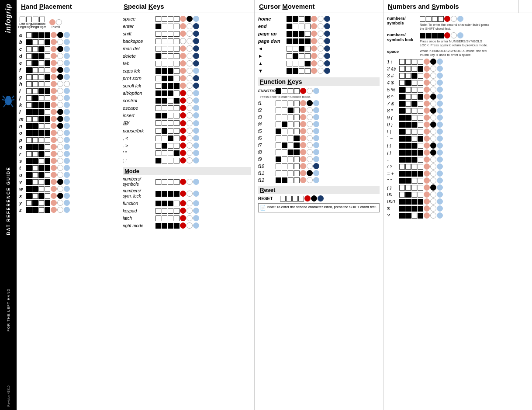 The height and width of the screenshot is (410, 532). Describe the element at coordinates (8, 205) in the screenshot. I see `sidebar: infogrip BAT REFERENCE GUIDE FOR THE LEF…` at that location.